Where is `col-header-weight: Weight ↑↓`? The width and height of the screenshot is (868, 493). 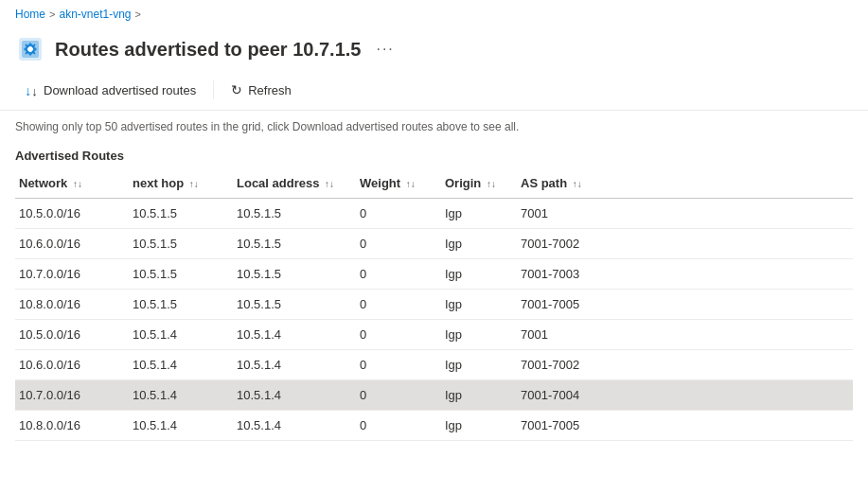 col-header-weight: Weight ↑↓ is located at coordinates (399, 184).